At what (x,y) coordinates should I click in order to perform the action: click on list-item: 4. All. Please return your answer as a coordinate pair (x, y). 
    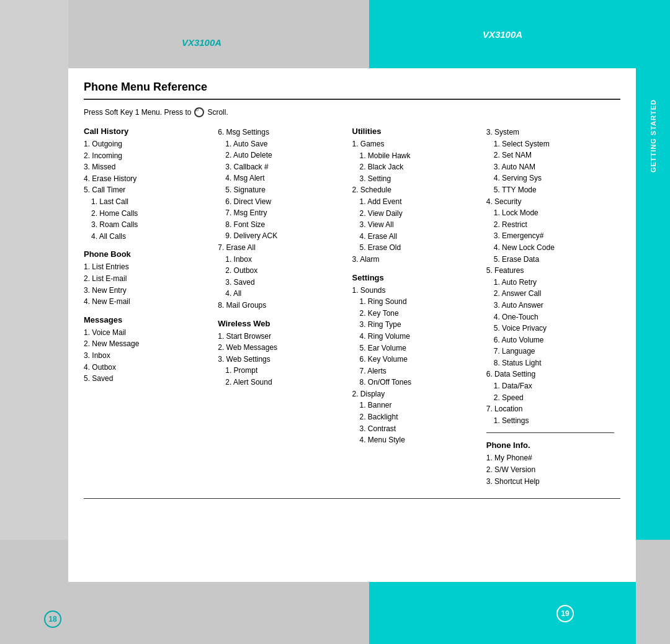
    Looking at the image, I should click on (282, 294).